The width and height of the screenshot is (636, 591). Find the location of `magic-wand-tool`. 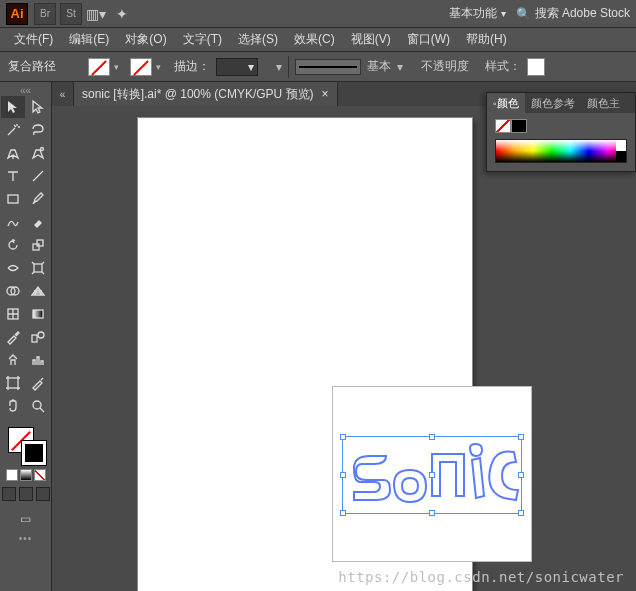

magic-wand-tool is located at coordinates (13, 130).